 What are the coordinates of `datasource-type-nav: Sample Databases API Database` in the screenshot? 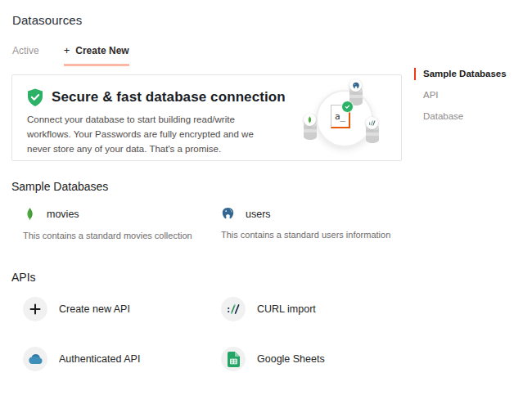 It's located at (467, 100).